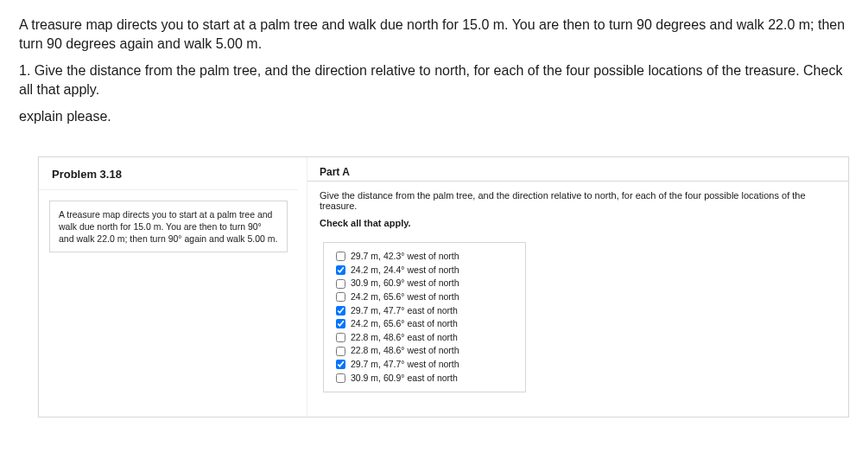 This screenshot has width=868, height=459. What do you see at coordinates (425, 284) in the screenshot?
I see `answer-option: 30.9 m, 60.9° west of north` at bounding box center [425, 284].